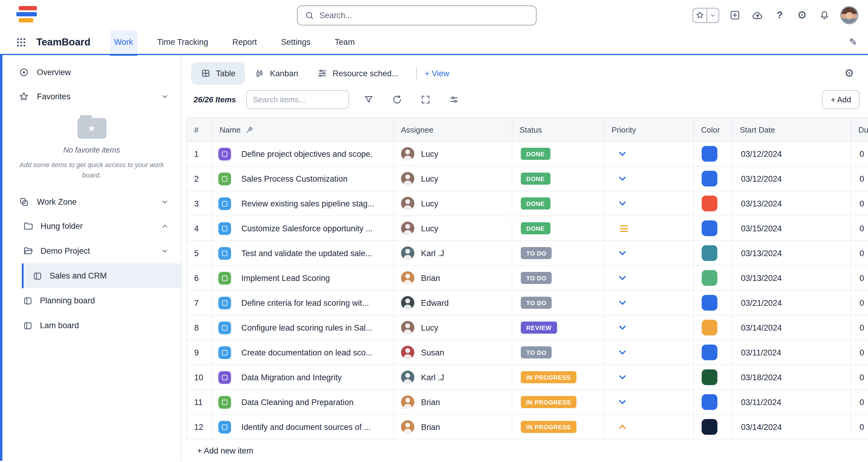 This screenshot has height=462, width=868. Describe the element at coordinates (245, 42) in the screenshot. I see `nav-tab: Report` at that location.